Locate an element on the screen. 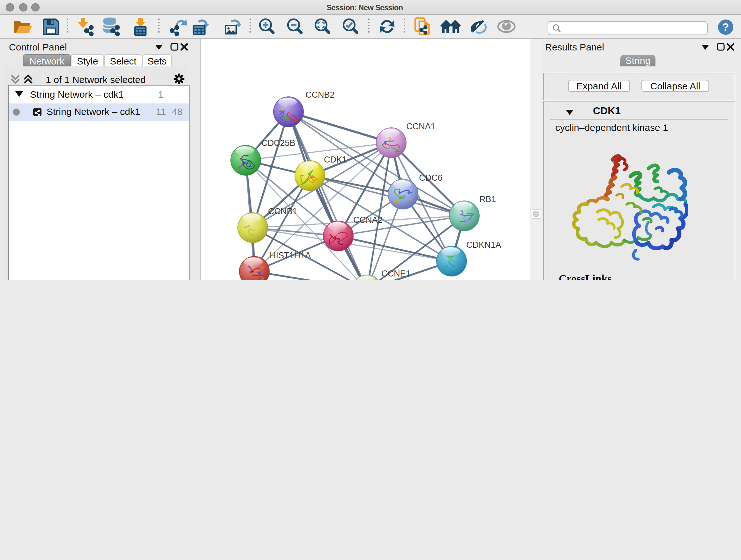 The height and width of the screenshot is (560, 741). svg-text: CCNB1 is located at coordinates (283, 211).